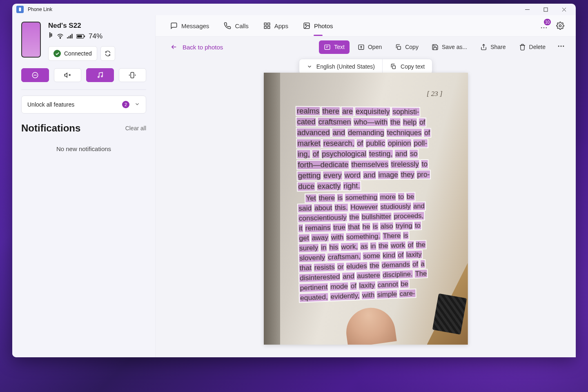 The image size is (588, 392). Describe the element at coordinates (84, 41) in the screenshot. I see `device-summary: Ned's S22 74% Connected` at that location.